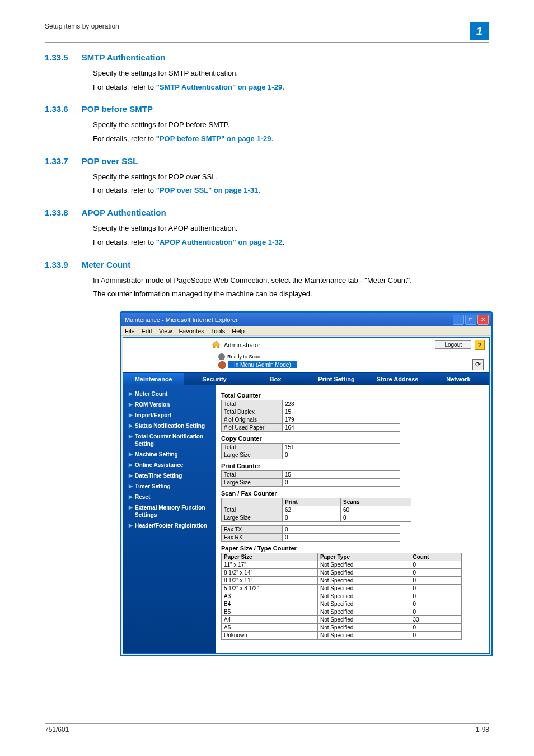  I want to click on section-number: 1.33.6, so click(57, 109).